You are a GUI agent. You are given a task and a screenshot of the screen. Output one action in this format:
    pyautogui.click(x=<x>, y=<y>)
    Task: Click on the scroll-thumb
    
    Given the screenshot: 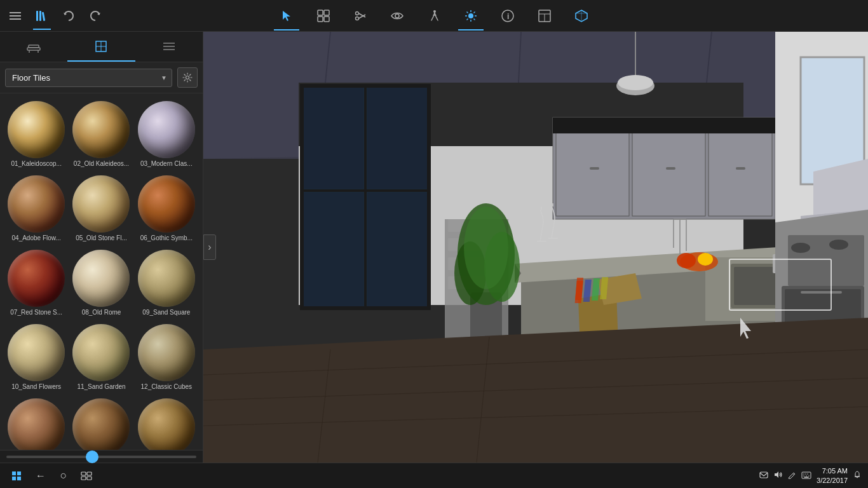 What is the action you would take?
    pyautogui.click(x=92, y=457)
    